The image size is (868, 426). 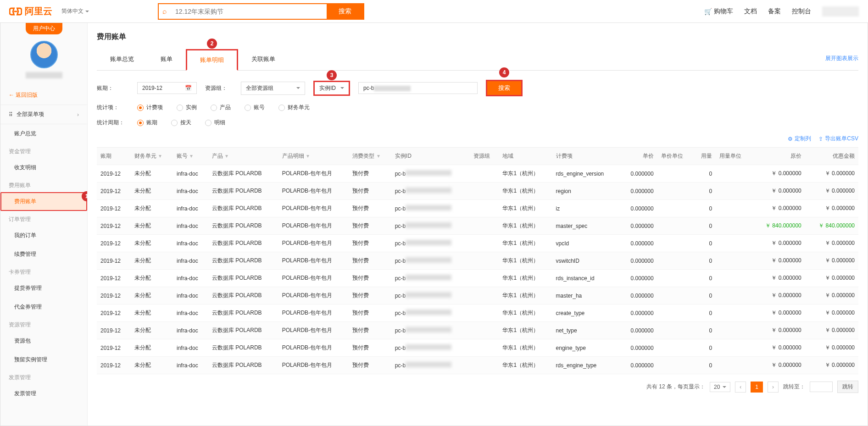 What do you see at coordinates (801, 11) in the screenshot?
I see `link-console: 控制台` at bounding box center [801, 11].